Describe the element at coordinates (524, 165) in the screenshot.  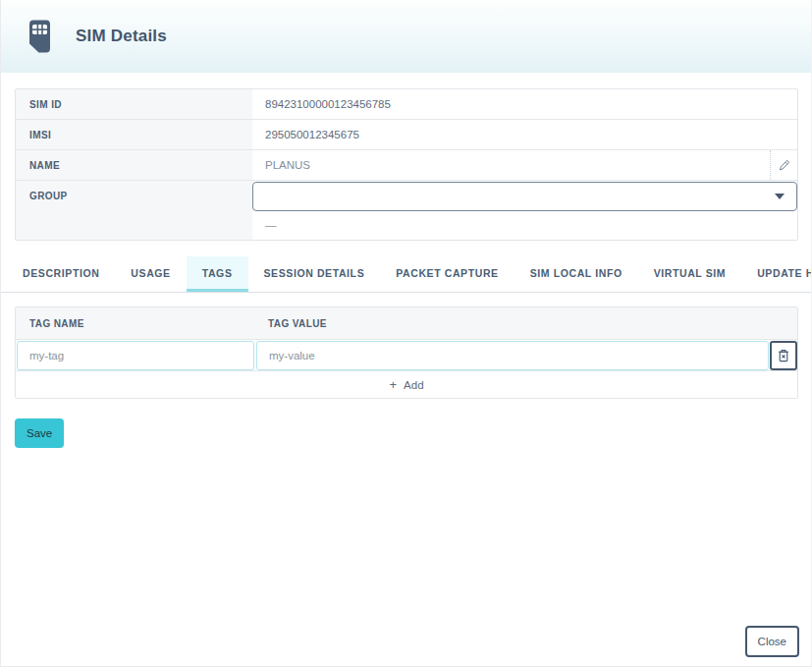
I see `name-value-cell: PLANUS` at that location.